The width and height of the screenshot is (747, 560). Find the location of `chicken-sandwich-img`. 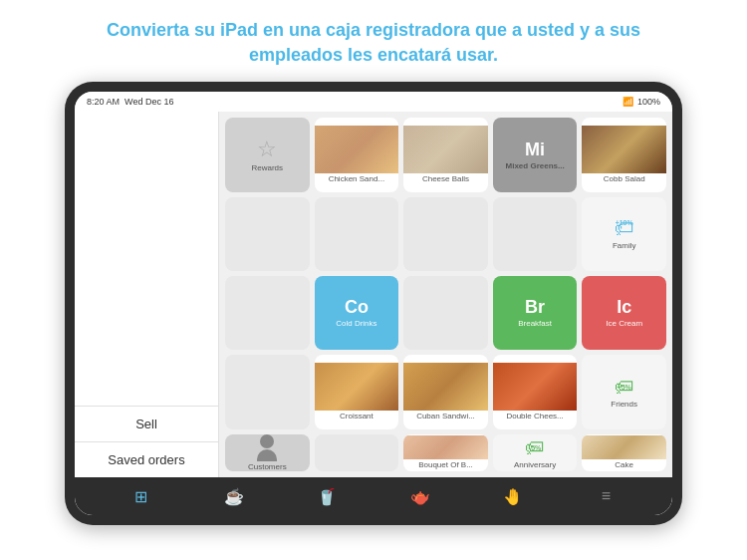

chicken-sandwich-img is located at coordinates (357, 149).